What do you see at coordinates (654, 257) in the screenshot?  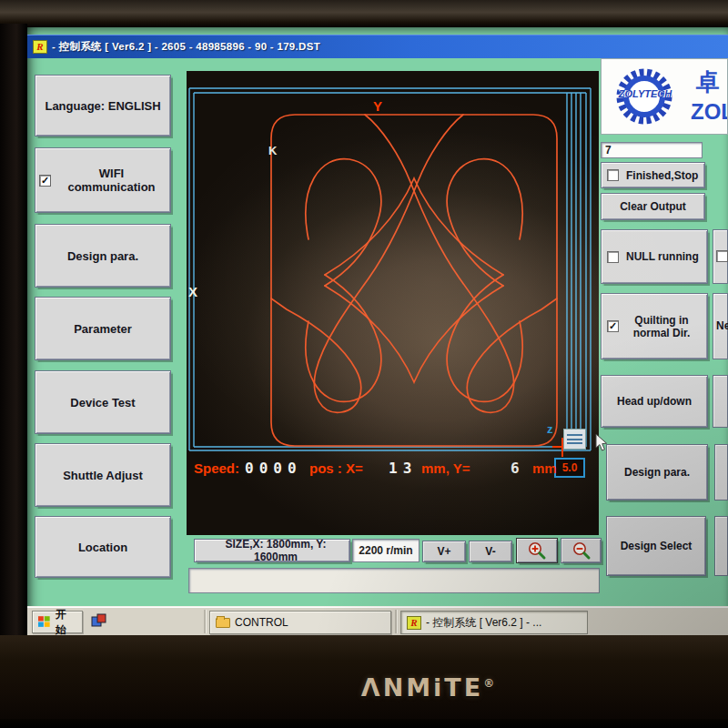 I see `null-running-panel: NULL running` at bounding box center [654, 257].